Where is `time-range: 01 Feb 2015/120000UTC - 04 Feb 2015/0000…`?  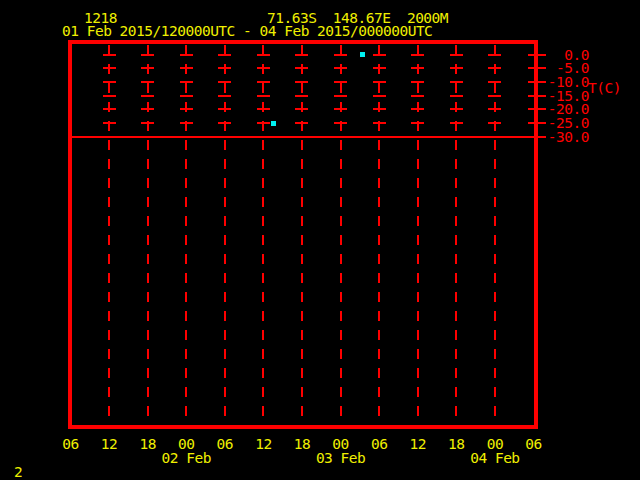 time-range: 01 Feb 2015/120000UTC - 04 Feb 2015/0000… is located at coordinates (247, 31).